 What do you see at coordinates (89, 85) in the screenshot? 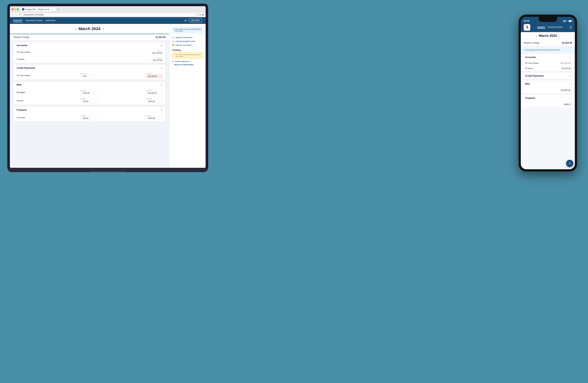
I see `bills-header: Bills ∧` at bounding box center [89, 85].